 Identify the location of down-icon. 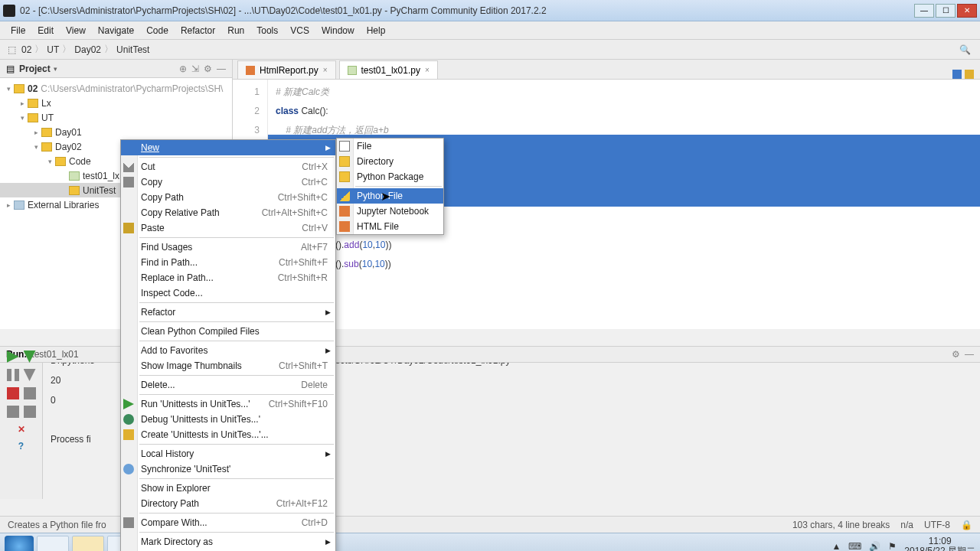
(30, 375).